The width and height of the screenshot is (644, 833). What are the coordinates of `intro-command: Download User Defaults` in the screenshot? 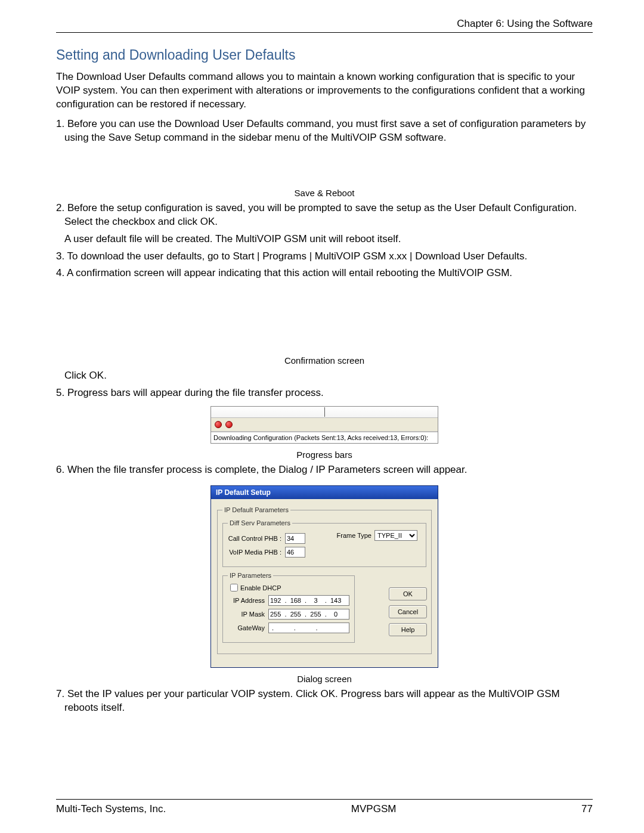 It's located at (131, 76).